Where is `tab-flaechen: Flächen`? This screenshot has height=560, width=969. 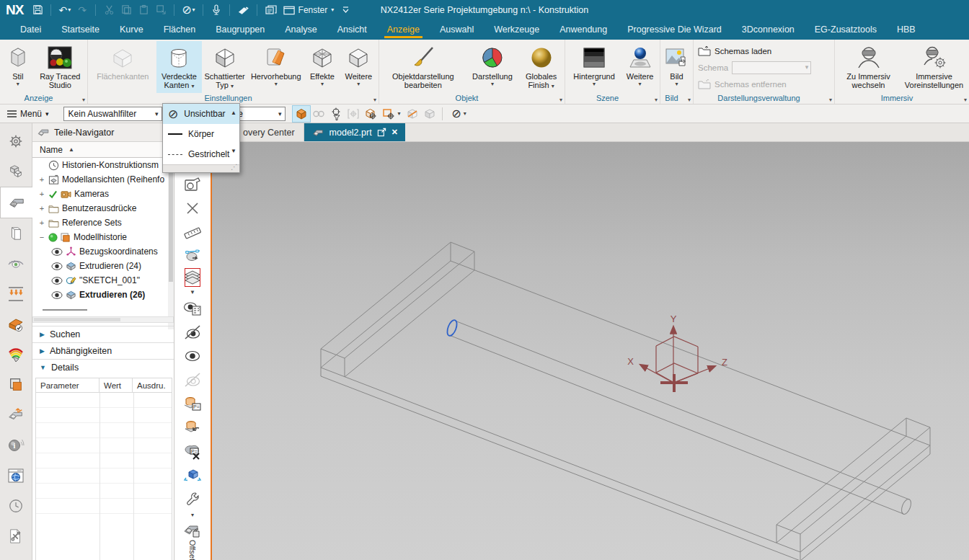
tab-flaechen: Flächen is located at coordinates (180, 30).